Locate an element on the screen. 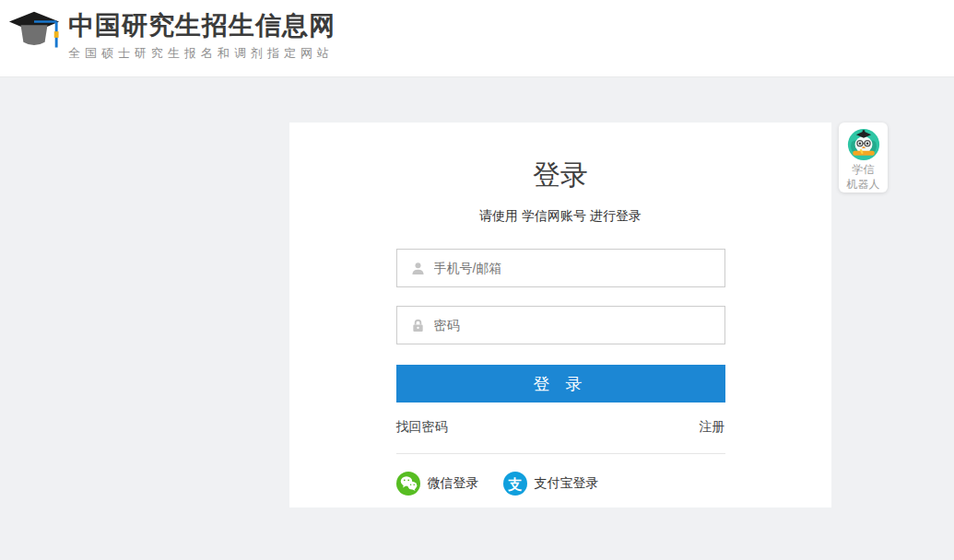  wechat-login-label: 微信登录 is located at coordinates (453, 484).